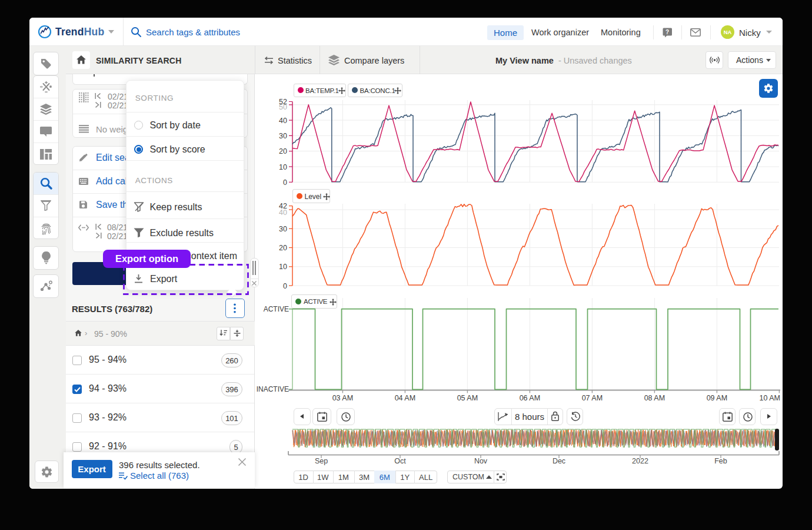  I want to click on svg-text: Sep, so click(321, 461).